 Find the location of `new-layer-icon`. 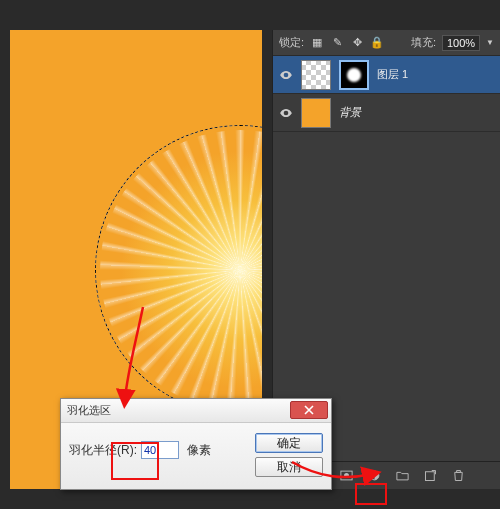

new-layer-icon is located at coordinates (430, 476).